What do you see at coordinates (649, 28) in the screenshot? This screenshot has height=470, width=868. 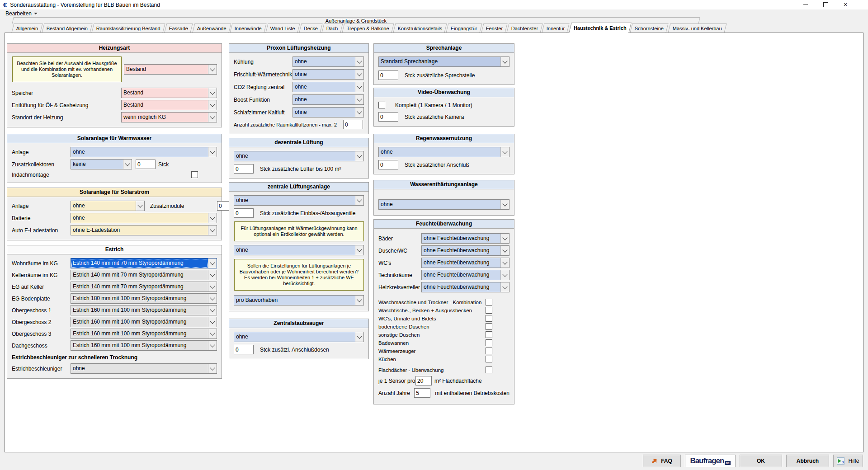 I see `tab: Schornsteine` at bounding box center [649, 28].